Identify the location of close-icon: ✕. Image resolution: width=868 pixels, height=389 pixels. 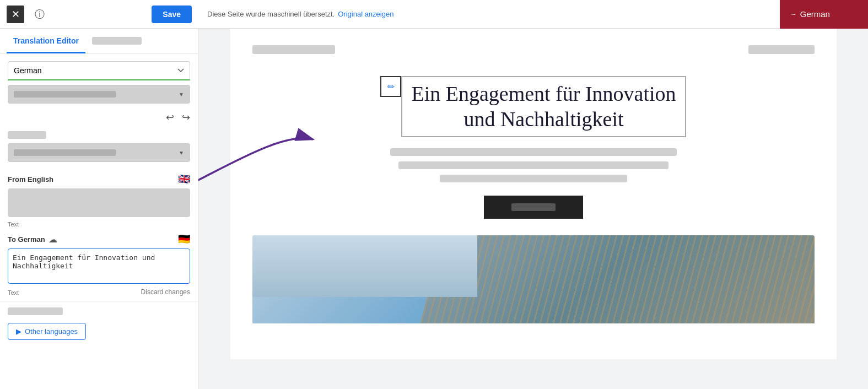
(15, 14).